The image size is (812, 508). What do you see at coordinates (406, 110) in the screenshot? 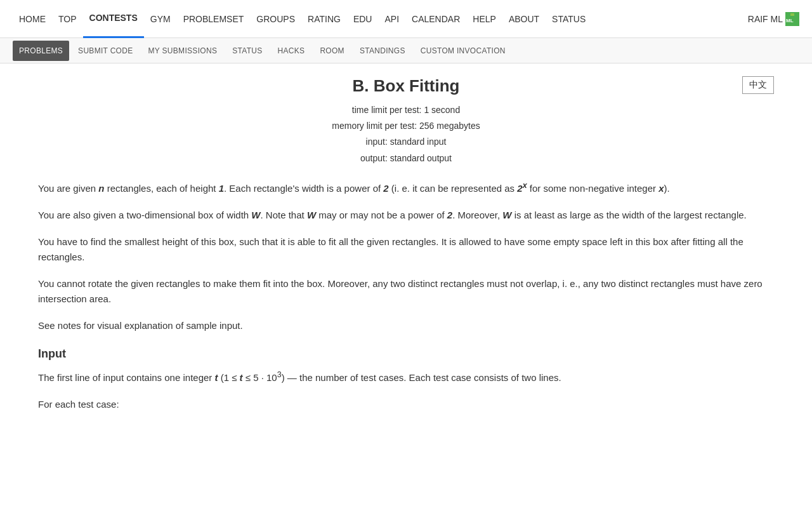
I see `time-limit: time limit per test: 1 second` at bounding box center [406, 110].